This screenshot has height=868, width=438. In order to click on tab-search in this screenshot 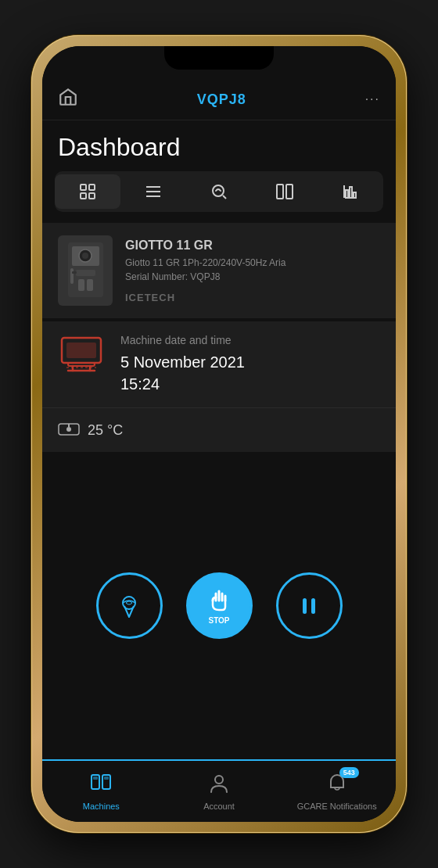, I will do `click(219, 192)`.